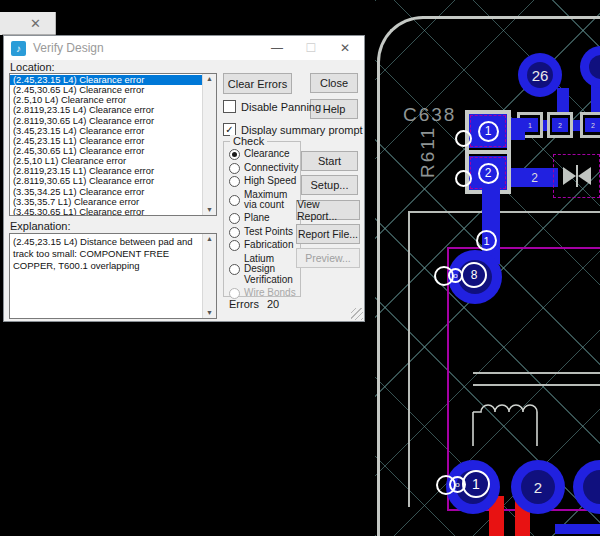 This screenshot has width=600, height=536. Describe the element at coordinates (264, 270) in the screenshot. I see `radio-latium-design-verification: Latium Design Verification` at that location.